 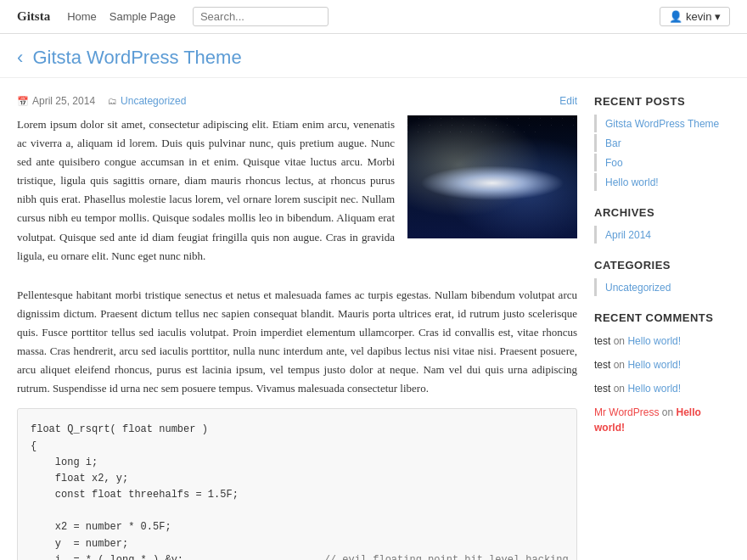 What do you see at coordinates (492, 176) in the screenshot?
I see `galaxy-image` at bounding box center [492, 176].